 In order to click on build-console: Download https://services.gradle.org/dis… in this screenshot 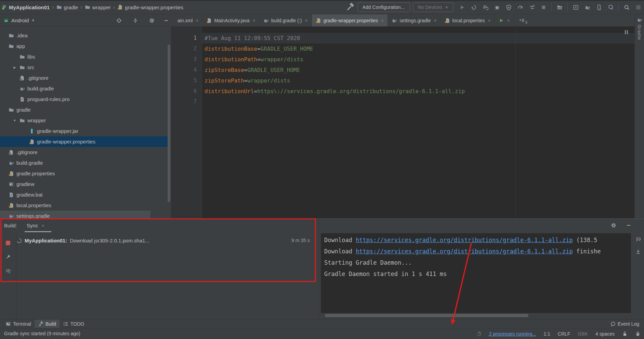, I will do `click(476, 273)`.